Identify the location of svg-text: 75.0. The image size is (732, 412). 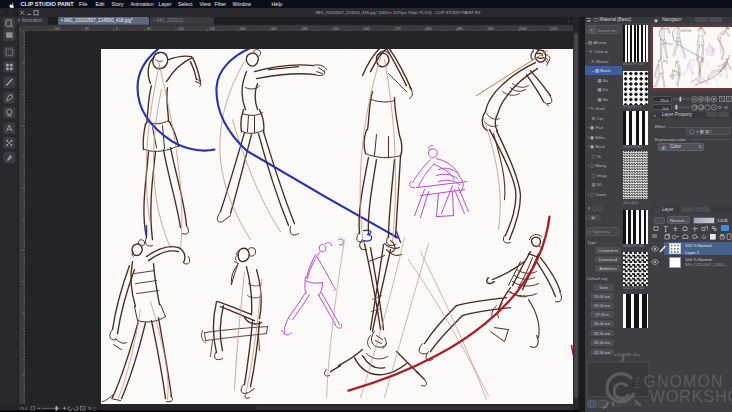
(24, 408).